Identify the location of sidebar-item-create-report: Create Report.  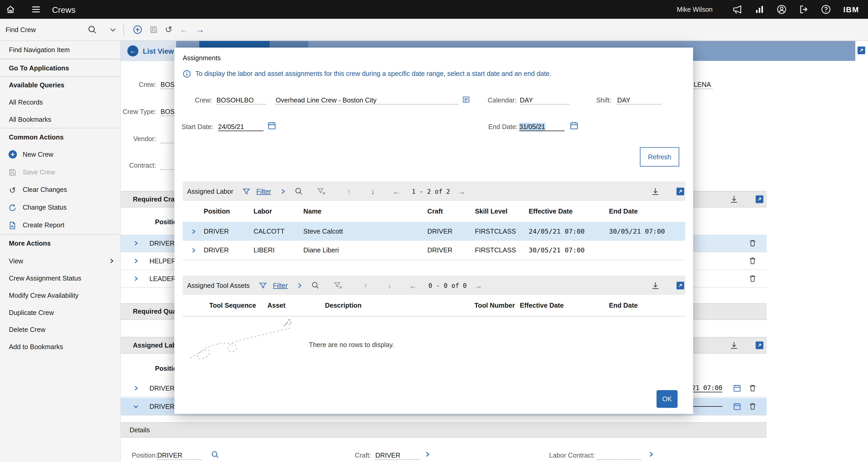
(60, 225).